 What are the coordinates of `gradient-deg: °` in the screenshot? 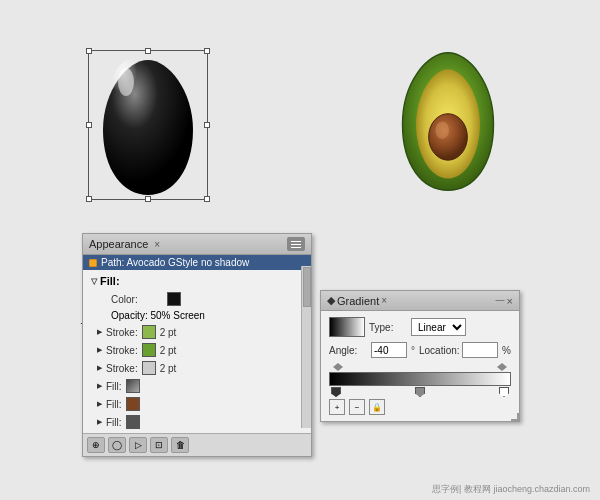 It's located at (413, 350).